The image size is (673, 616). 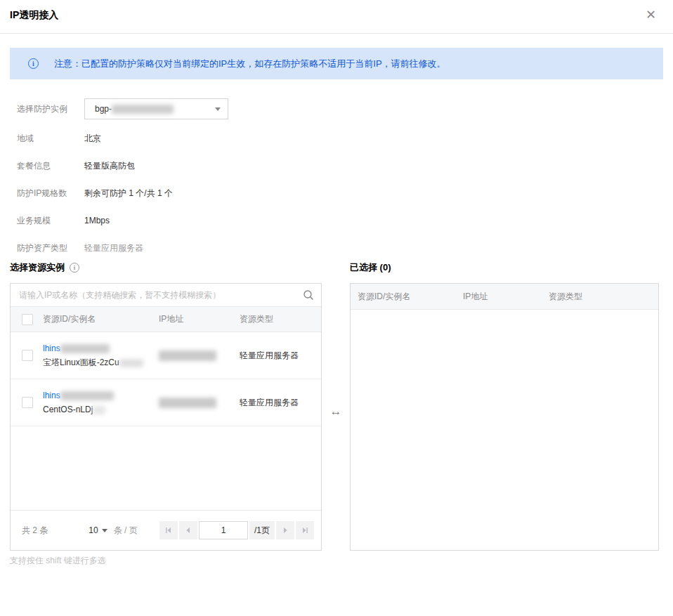 I want to click on last-page-button, so click(x=305, y=530).